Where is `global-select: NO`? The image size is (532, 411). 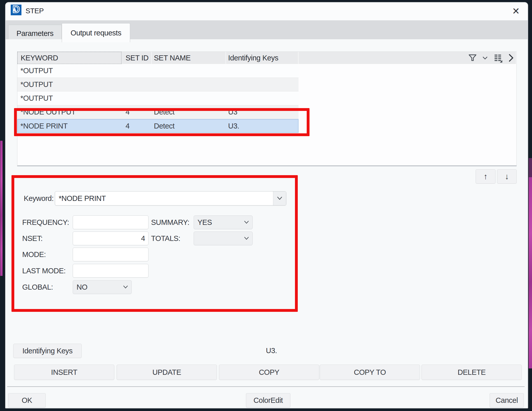 global-select: NO is located at coordinates (102, 287).